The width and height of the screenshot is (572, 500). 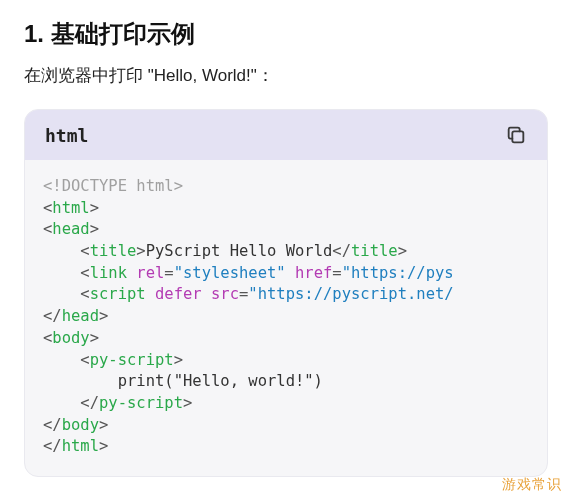 What do you see at coordinates (108, 273) in the screenshot?
I see `code-token: link` at bounding box center [108, 273].